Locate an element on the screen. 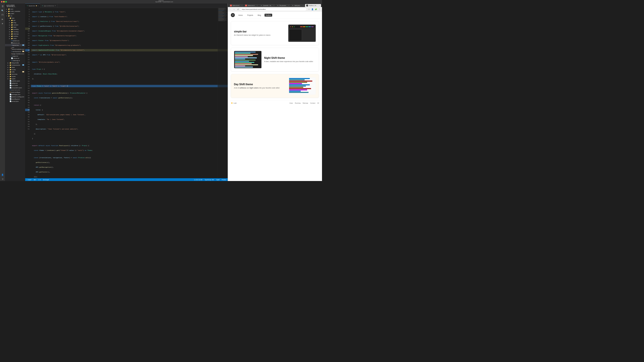  address-bar: https://www.jeantinland.com/toolbox is located at coordinates (274, 9).